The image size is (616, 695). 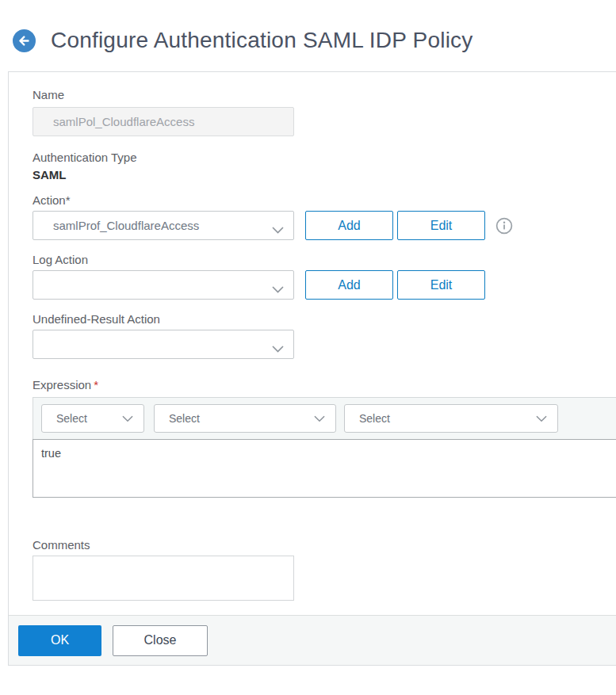 I want to click on authentication-type-field: Authentication Type SAML, so click(x=324, y=166).